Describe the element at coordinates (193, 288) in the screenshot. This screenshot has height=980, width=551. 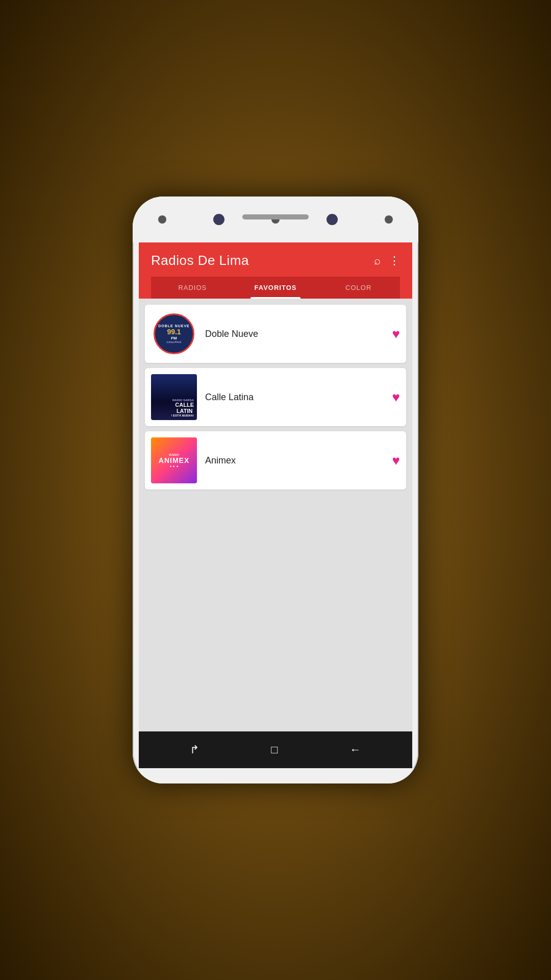
I see `tab-radios: RADIOS` at that location.